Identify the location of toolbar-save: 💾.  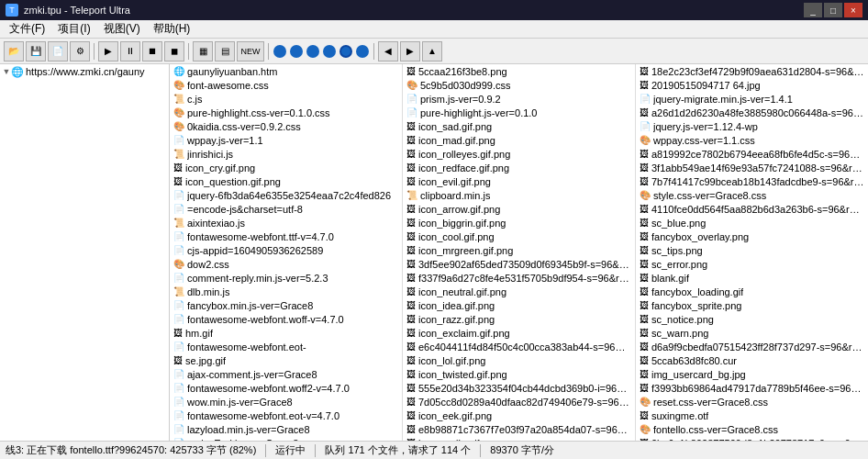
(36, 51).